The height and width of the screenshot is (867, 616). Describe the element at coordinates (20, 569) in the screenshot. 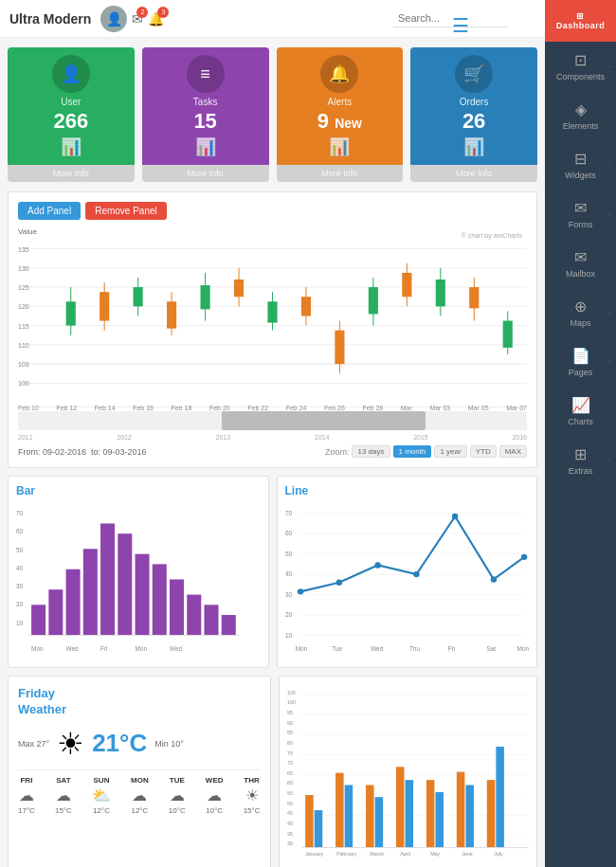

I see `svg-text: 40` at that location.